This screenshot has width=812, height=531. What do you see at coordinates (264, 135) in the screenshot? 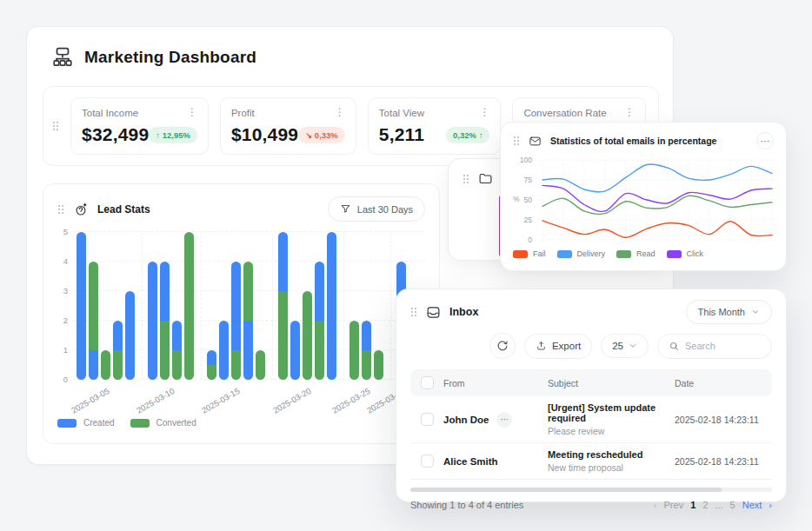
I see `stat-value: $10,499` at bounding box center [264, 135].